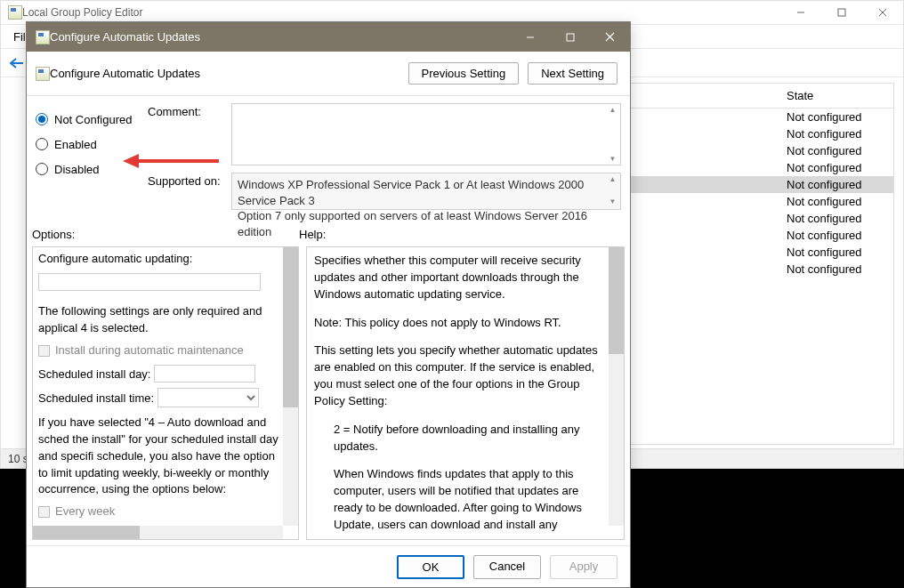 This screenshot has width=904, height=588. Describe the element at coordinates (507, 568) in the screenshot. I see `cancel-button: Cancel` at that location.